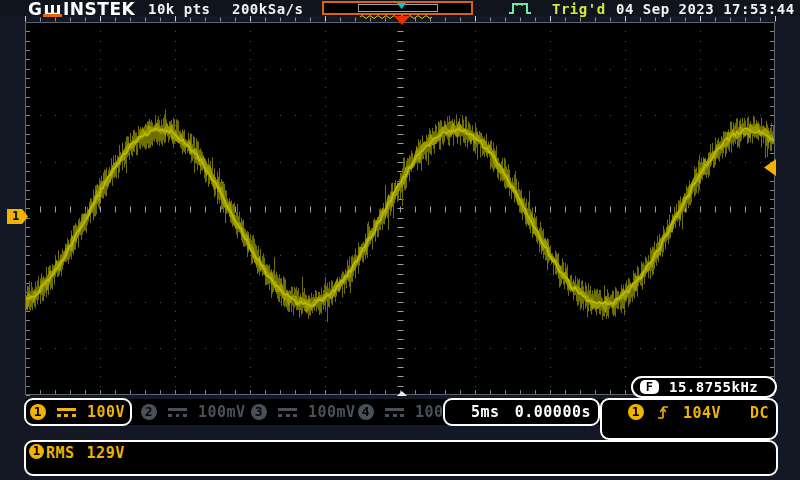 This screenshot has height=480, width=800. Describe the element at coordinates (222, 412) in the screenshot. I see `channel-2-scale: 100mV` at that location.